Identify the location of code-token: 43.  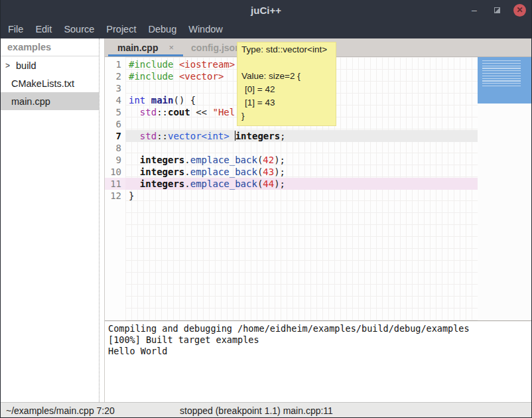
(268, 172).